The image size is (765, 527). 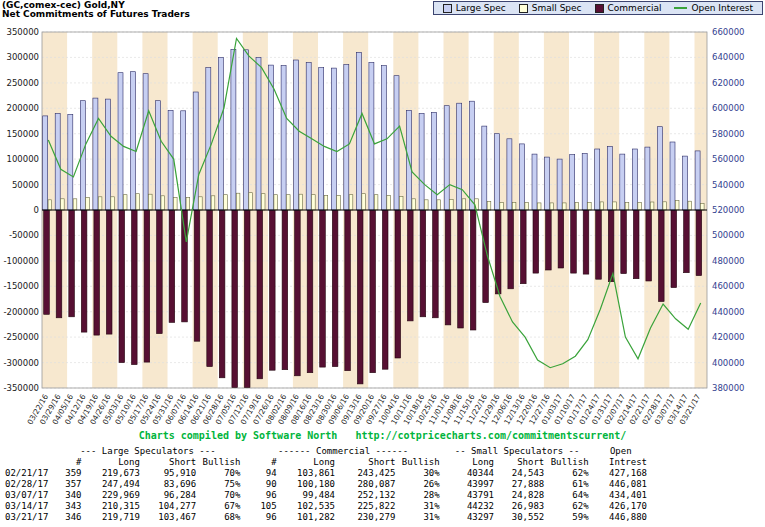 I want to click on open-interest-swatch-icon, so click(x=680, y=8).